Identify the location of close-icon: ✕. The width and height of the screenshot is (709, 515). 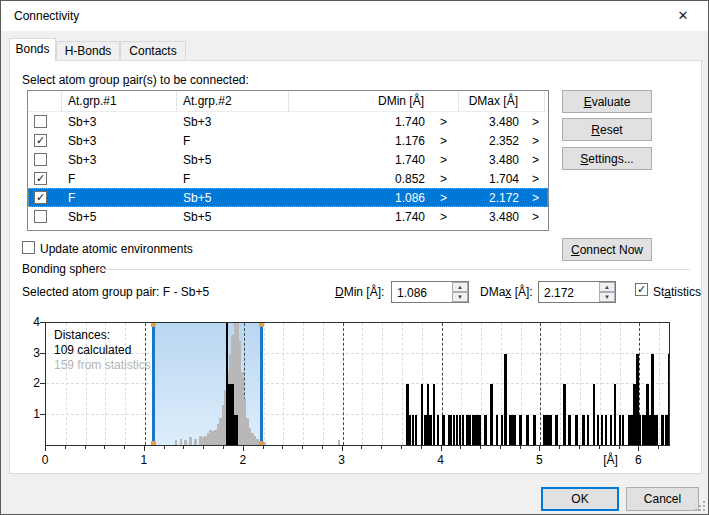
(683, 16).